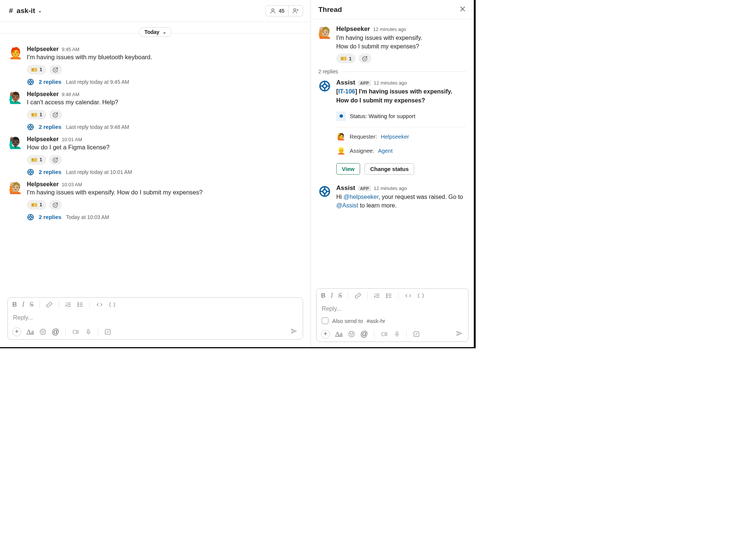 The height and width of the screenshot is (555, 756). Describe the element at coordinates (385, 150) in the screenshot. I see `assignee-link: Agent` at that location.